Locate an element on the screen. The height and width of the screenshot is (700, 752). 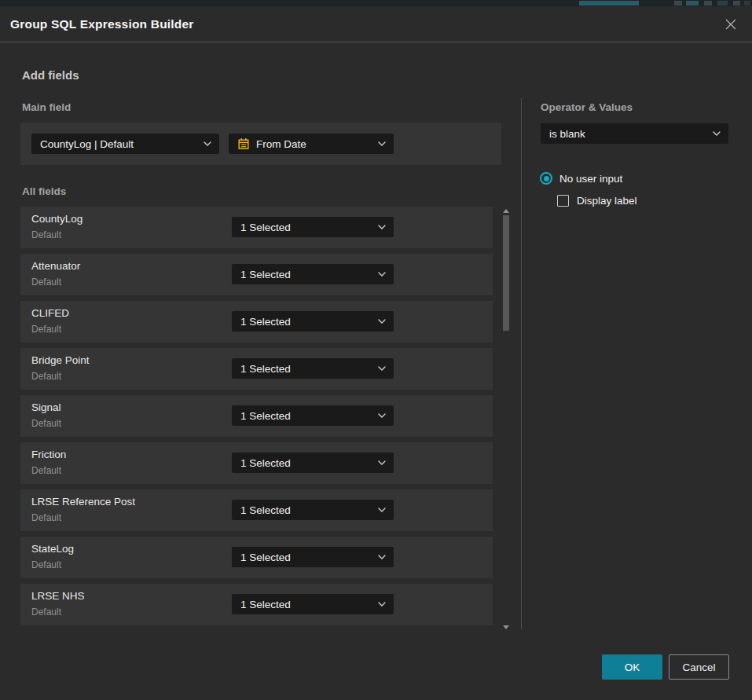
field-name: LRSE Reference Post is located at coordinates (83, 501).